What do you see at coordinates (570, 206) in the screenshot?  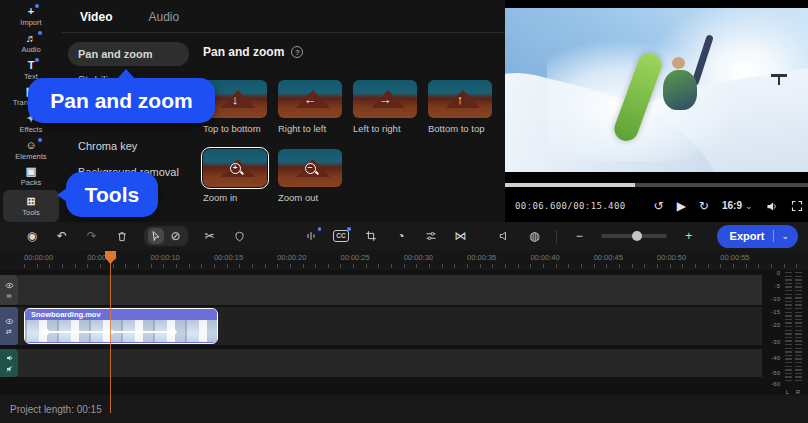 I see `playback-time: 00:06.600/00:15.400` at bounding box center [570, 206].